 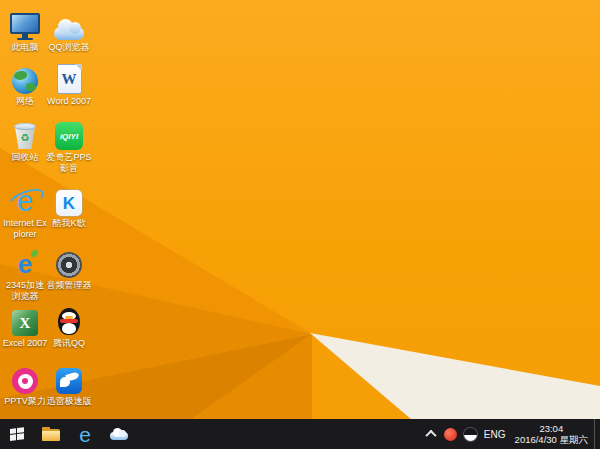 I want to click on taskbar-clock: 23:04 2016/4/30 星期六, so click(x=552, y=434).